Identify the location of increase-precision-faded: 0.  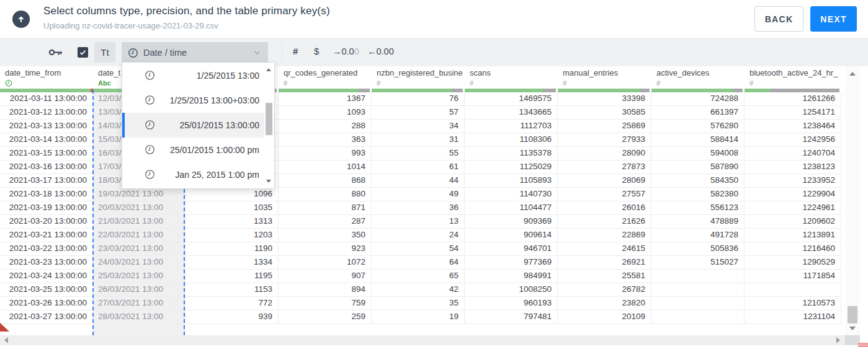
(357, 51).